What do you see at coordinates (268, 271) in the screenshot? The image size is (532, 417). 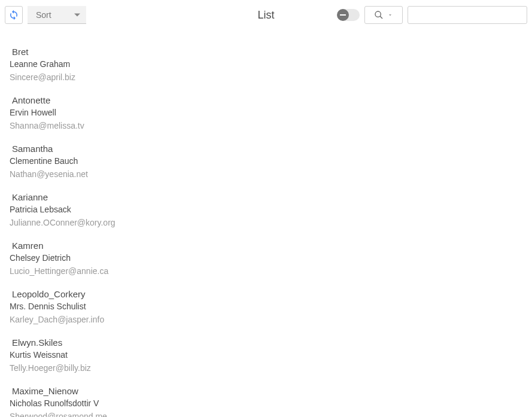 I see `user-email: Lucio_Hettinger@annie.ca` at bounding box center [268, 271].